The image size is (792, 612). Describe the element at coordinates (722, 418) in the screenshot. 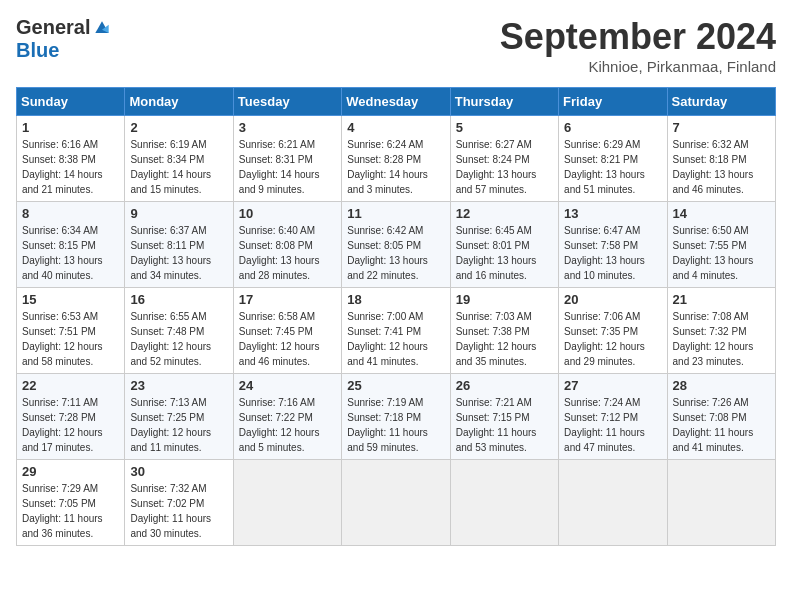

I see `sunset-text: Sunset: 7:08 PM` at that location.